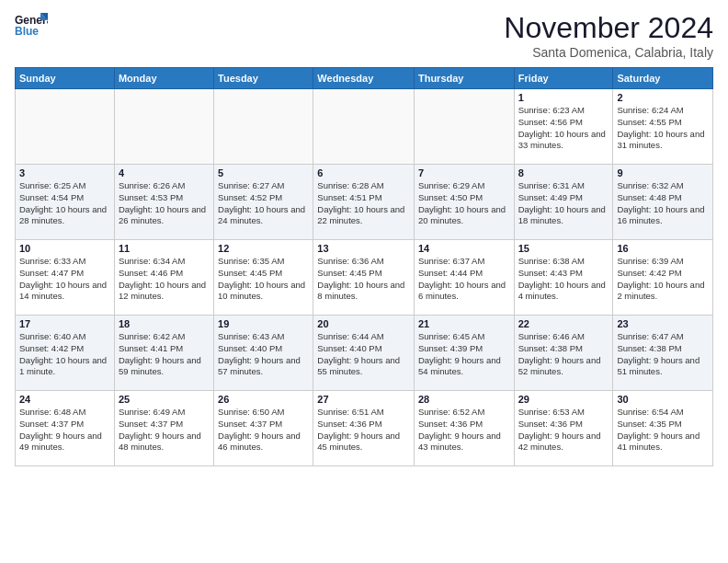 This screenshot has width=728, height=563. Describe the element at coordinates (564, 98) in the screenshot. I see `day-number: 1` at that location.